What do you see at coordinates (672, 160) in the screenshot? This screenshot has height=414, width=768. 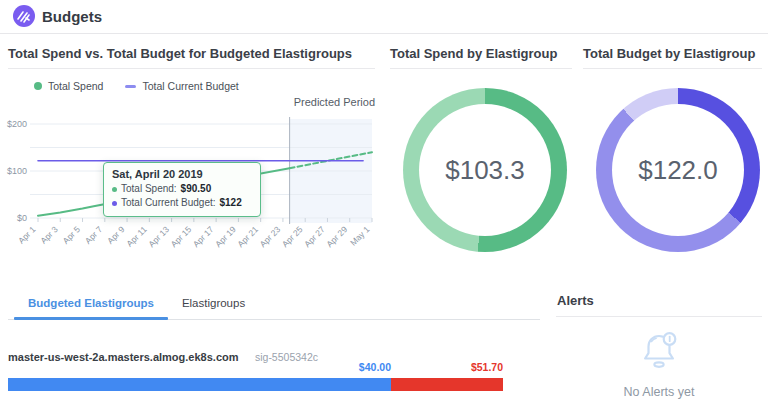 I see `total-budget-panel: Total Budget by Elastigroup $122.0` at bounding box center [672, 160].